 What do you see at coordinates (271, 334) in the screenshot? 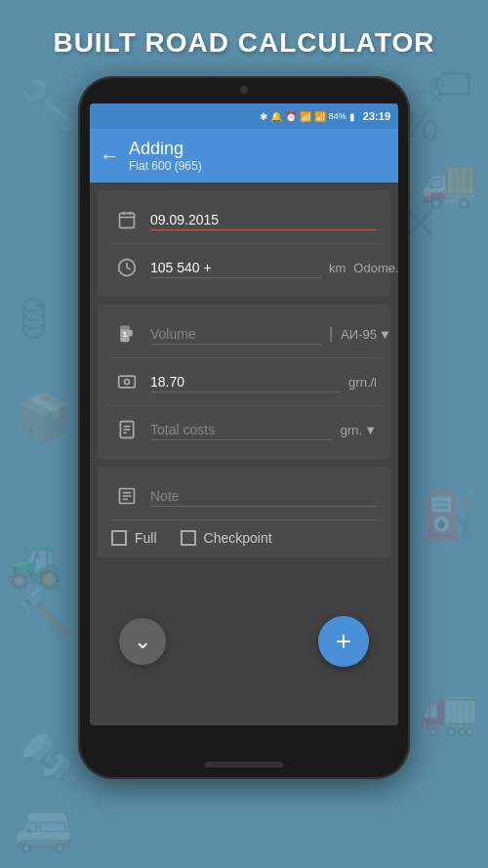
I see `volume-field-container: | АИ-95 ▼` at bounding box center [271, 334].